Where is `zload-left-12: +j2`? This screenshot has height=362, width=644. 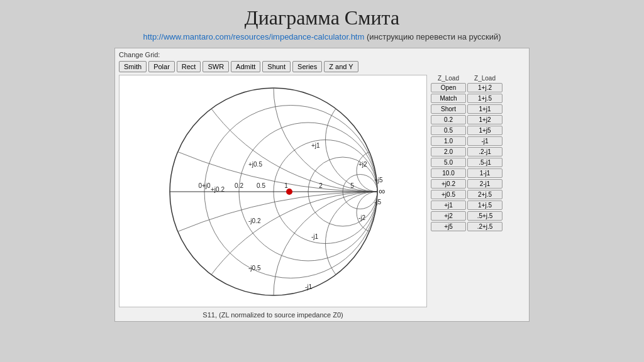 zload-left-12: +j2 is located at coordinates (448, 216).